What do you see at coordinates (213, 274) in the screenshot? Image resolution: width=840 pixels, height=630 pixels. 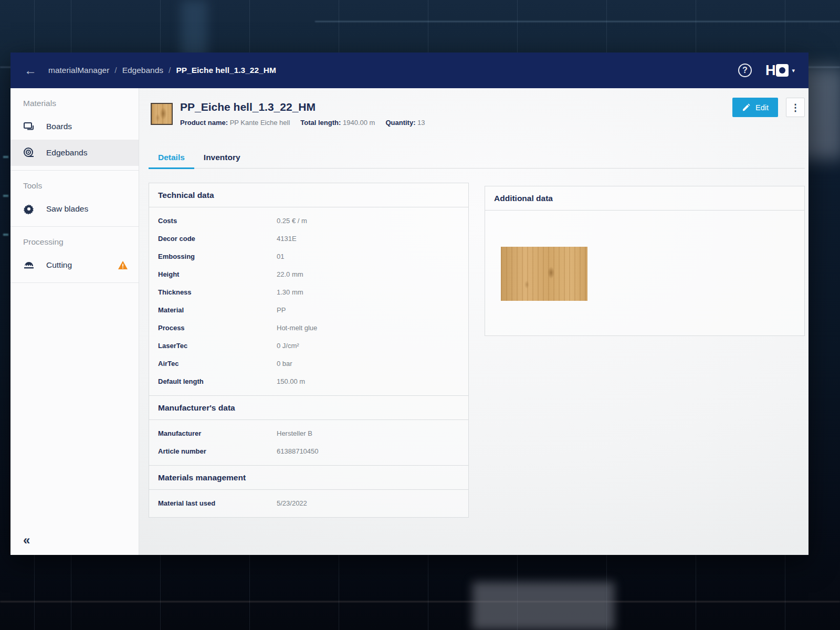 I see `row-label: Height` at bounding box center [213, 274].